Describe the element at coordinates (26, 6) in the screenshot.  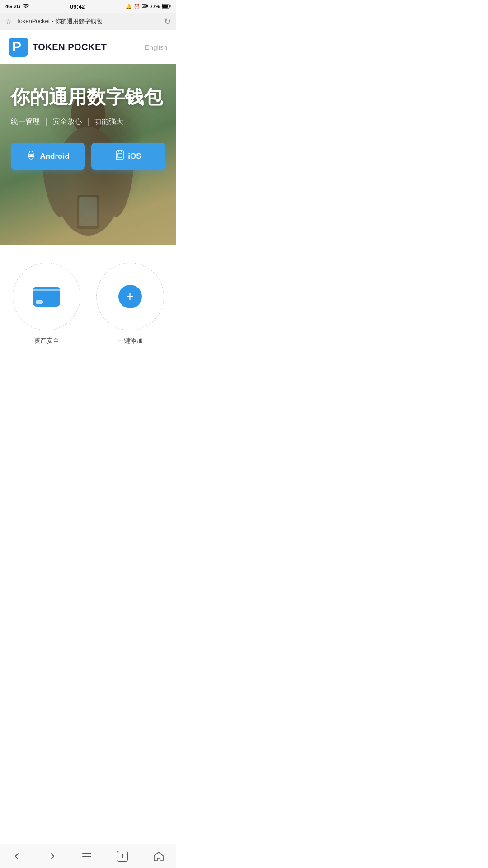
I see `wifi-icon` at that location.